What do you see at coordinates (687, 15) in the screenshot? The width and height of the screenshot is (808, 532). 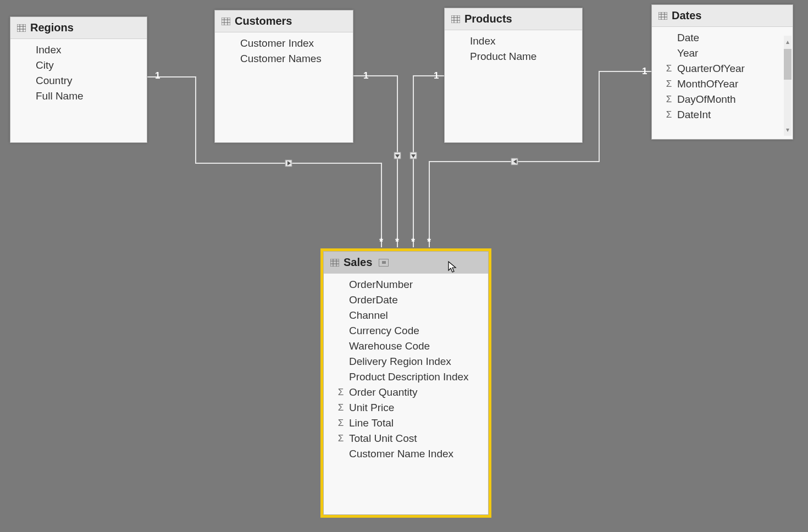 I see `table-title: Dates` at bounding box center [687, 15].